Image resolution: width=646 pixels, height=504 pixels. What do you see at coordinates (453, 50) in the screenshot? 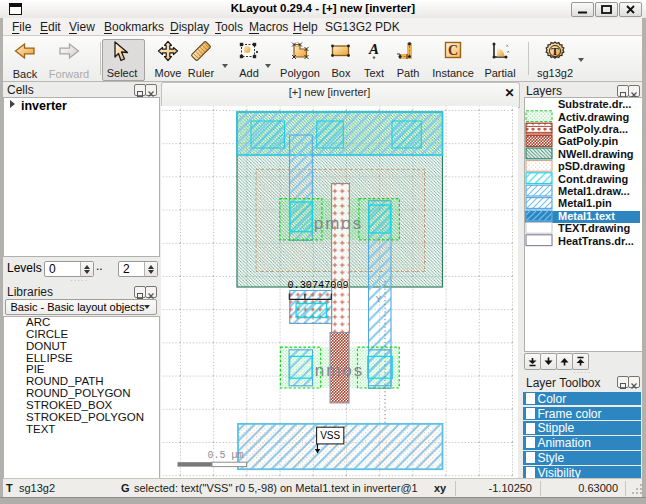
I see `svg-text: C` at bounding box center [453, 50].